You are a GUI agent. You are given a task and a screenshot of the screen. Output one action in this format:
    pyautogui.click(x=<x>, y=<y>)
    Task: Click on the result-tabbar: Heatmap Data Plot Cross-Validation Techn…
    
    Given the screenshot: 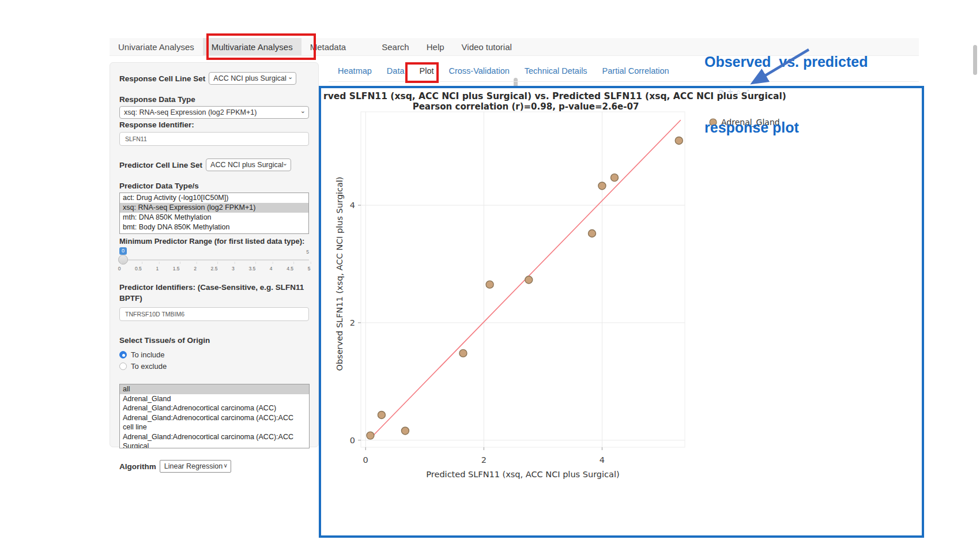 What is the action you would take?
    pyautogui.click(x=504, y=71)
    